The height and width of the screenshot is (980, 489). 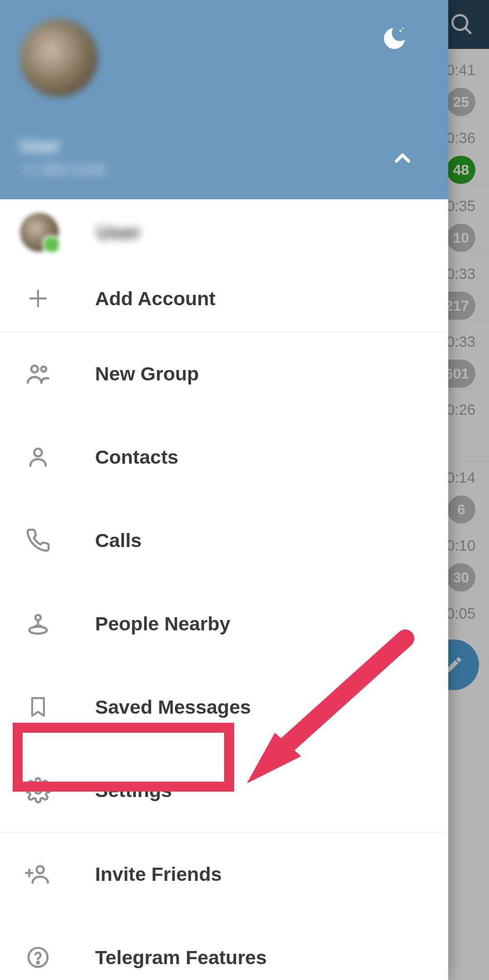 I want to click on add-account-label: Add Account, so click(x=155, y=299).